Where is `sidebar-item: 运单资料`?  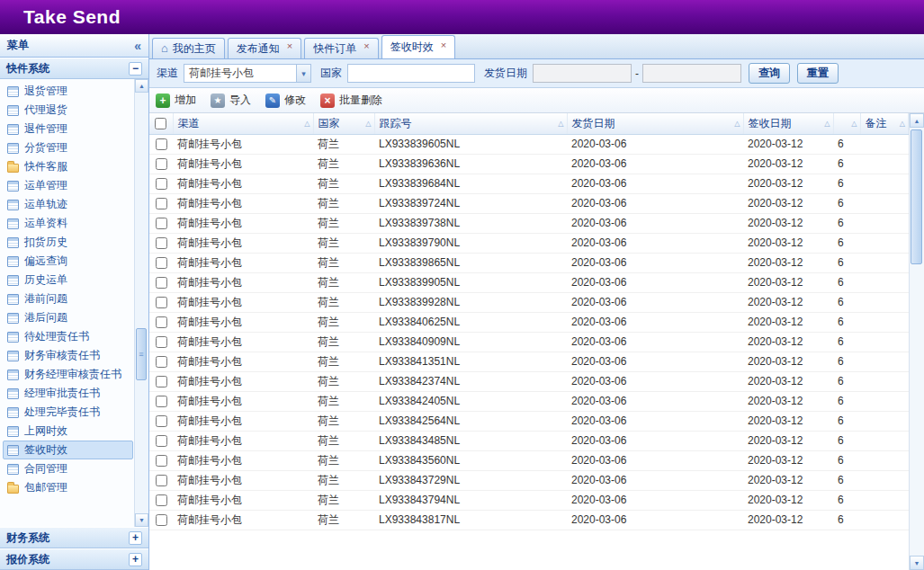
sidebar-item: 运单资料 is located at coordinates (68, 223).